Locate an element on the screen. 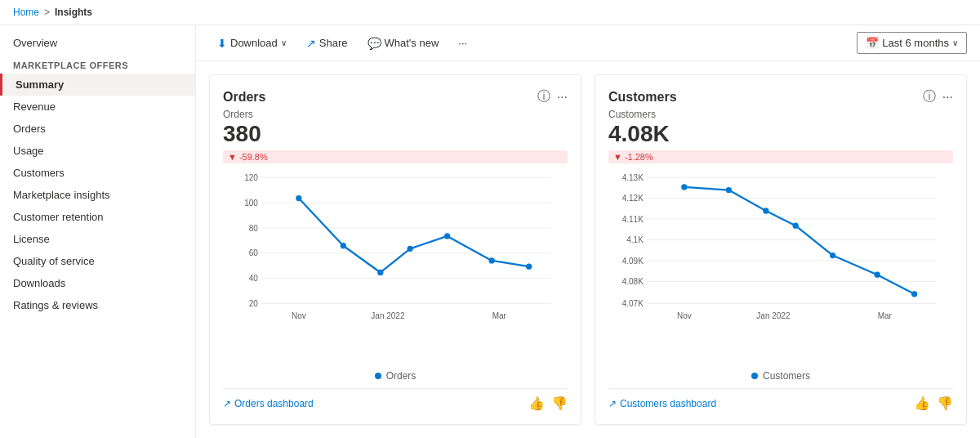  orders-legend-dot is located at coordinates (378, 376).